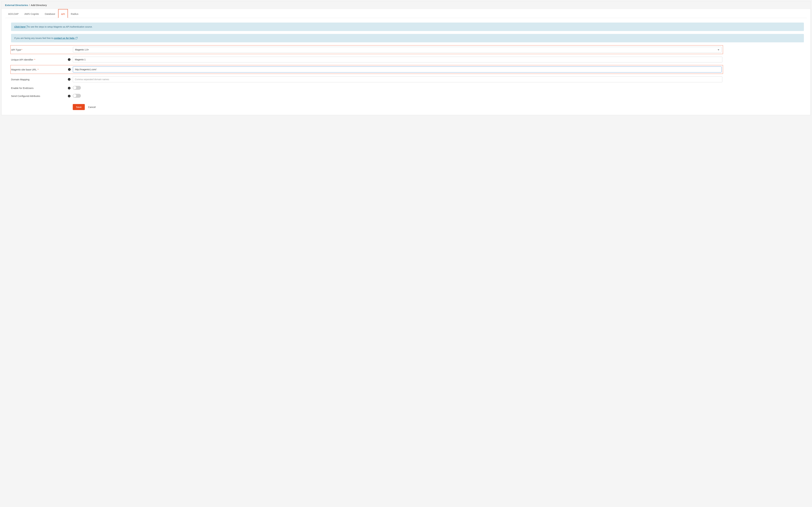 This screenshot has height=507, width=812. What do you see at coordinates (23, 60) in the screenshot?
I see `identifier-label: Unique API Identifier *` at bounding box center [23, 60].